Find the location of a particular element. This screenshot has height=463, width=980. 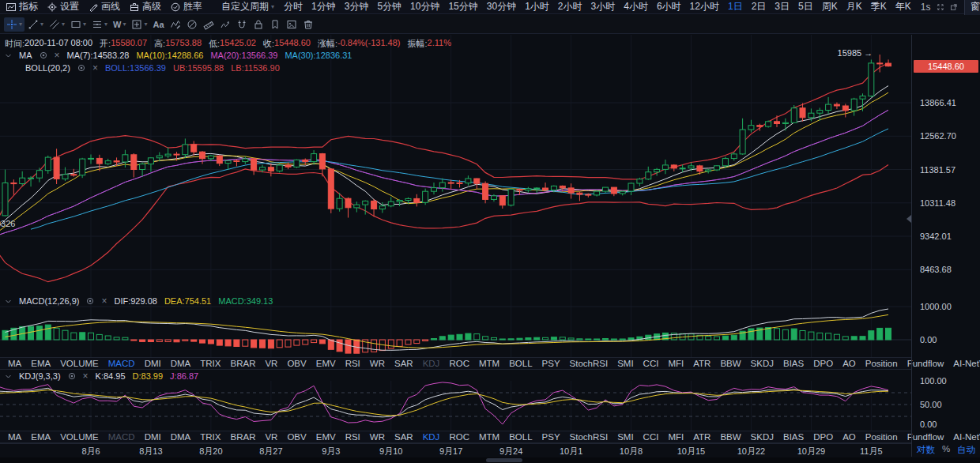

indicator-tab: CCI is located at coordinates (651, 363).